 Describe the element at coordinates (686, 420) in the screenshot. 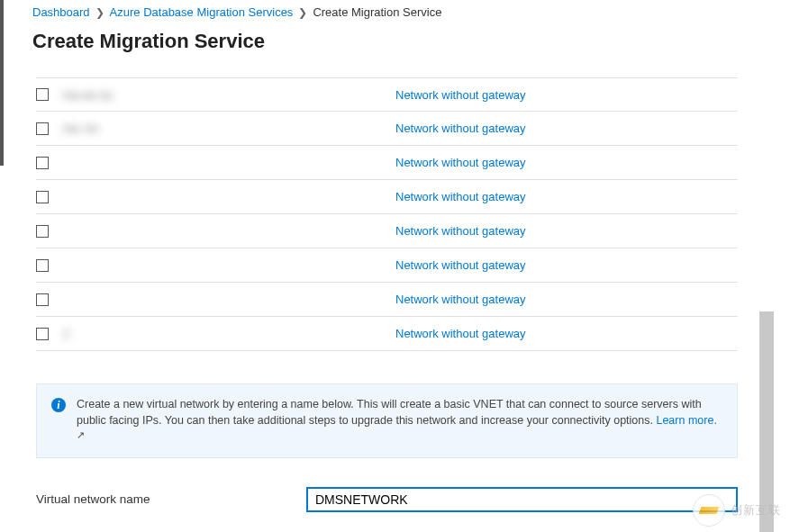

I see `learn-more-link: Learn more.` at that location.